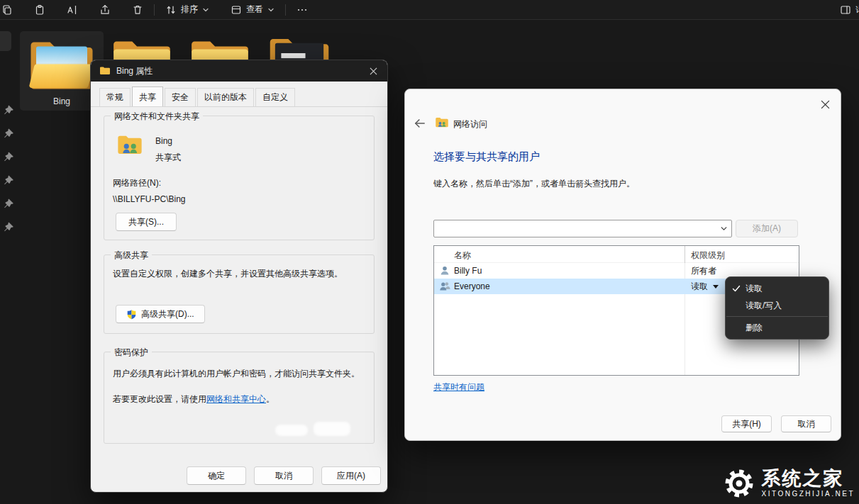  I want to click on user-permission: 所有者, so click(704, 271).